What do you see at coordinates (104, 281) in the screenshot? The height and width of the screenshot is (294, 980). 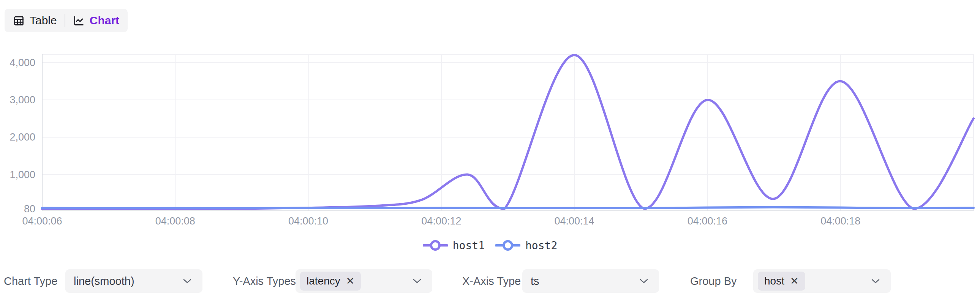 I see `chart-type-value: line(smooth)` at bounding box center [104, 281].